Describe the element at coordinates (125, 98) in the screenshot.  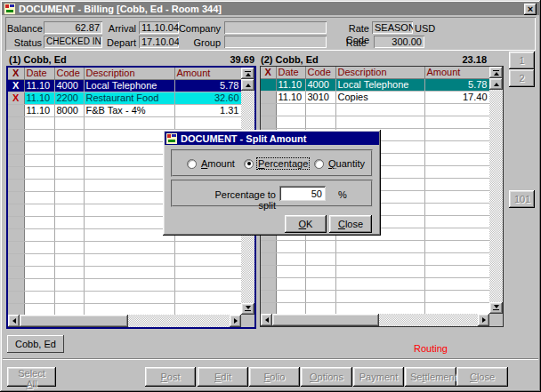
I see `table-row: X11.102200Restaurant Food32.60` at that location.